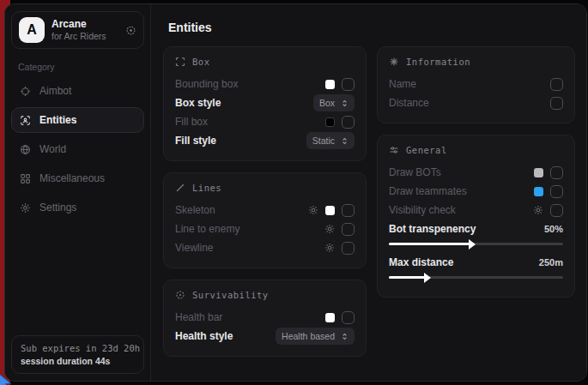  I want to click on box-style-dropdown: Box, so click(334, 103).